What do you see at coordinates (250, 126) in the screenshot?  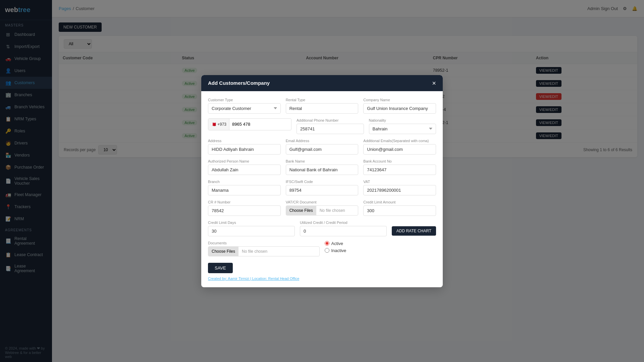 I see `phone-group: 🇧🇭 +973` at bounding box center [250, 126].